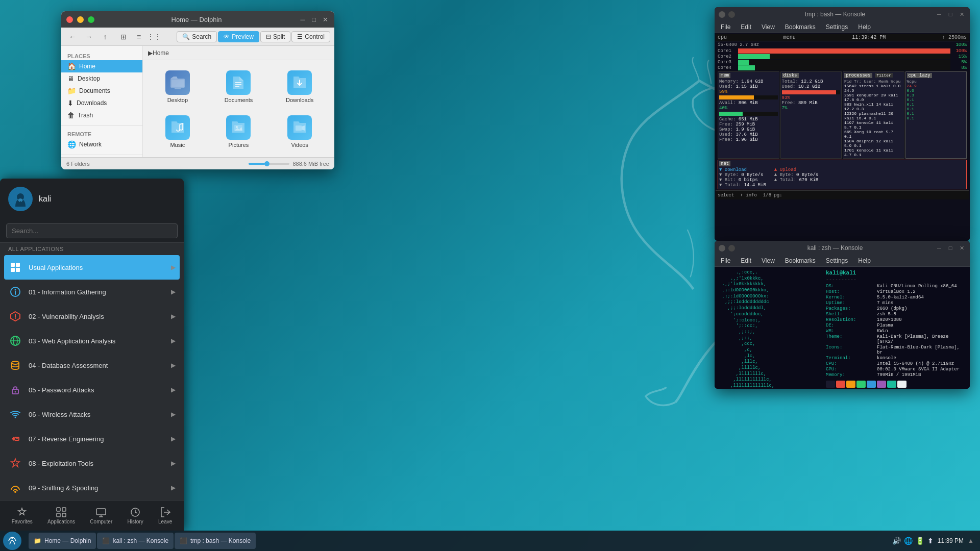  What do you see at coordinates (768, 261) in the screenshot?
I see `view-menu2: View` at bounding box center [768, 261].